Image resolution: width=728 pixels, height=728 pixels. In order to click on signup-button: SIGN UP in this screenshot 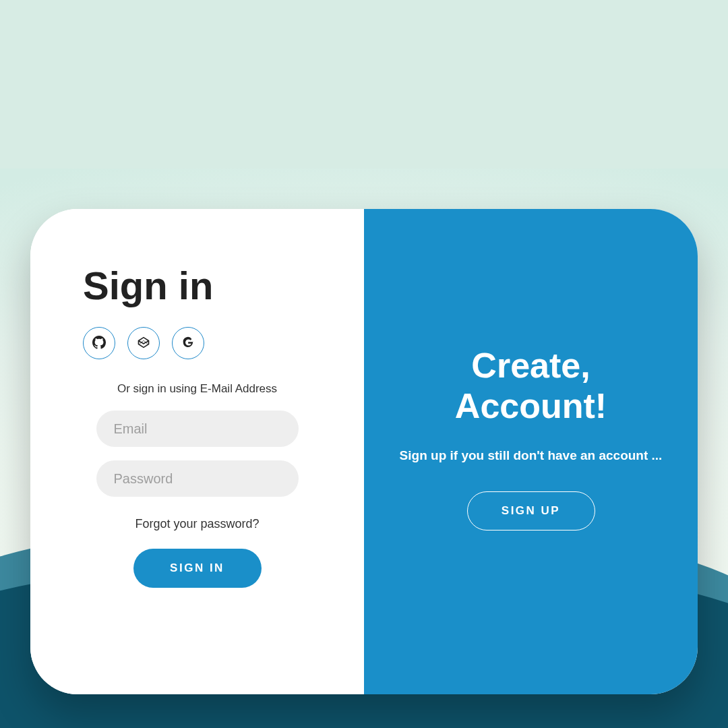, I will do `click(531, 511)`.